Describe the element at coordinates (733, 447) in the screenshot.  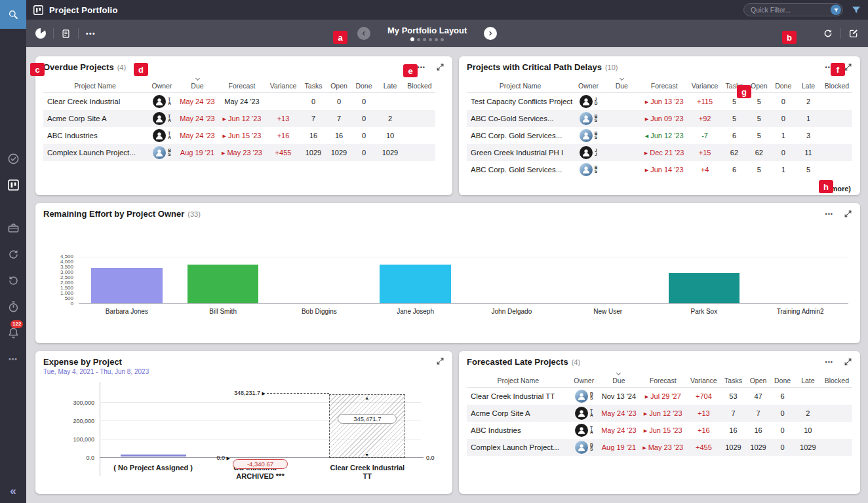
I see `metric-value: 1029` at that location.